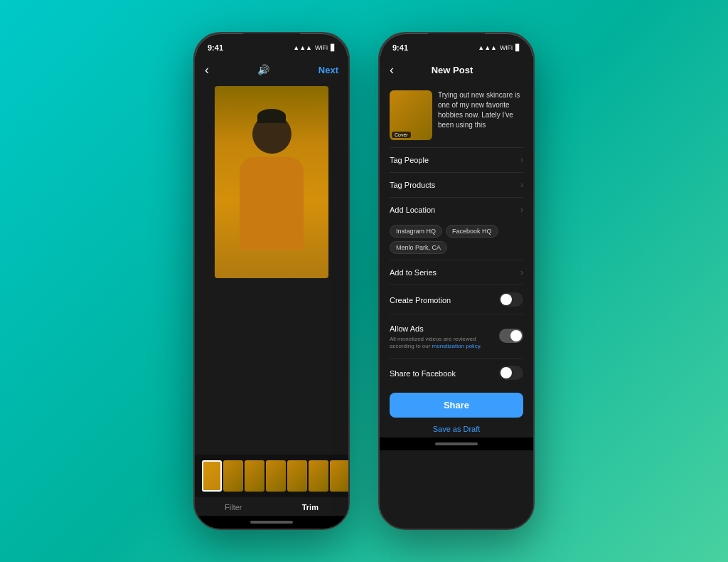  What do you see at coordinates (411, 115) in the screenshot?
I see `post-cover-thumb: Cover` at bounding box center [411, 115].